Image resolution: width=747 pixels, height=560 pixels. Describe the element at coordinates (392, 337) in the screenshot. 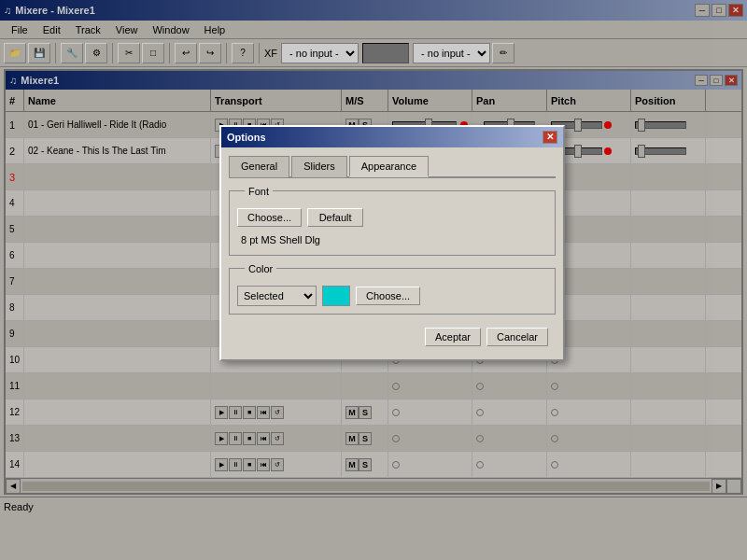

I see `dialog-footer: Aceptar Cancelar` at that location.